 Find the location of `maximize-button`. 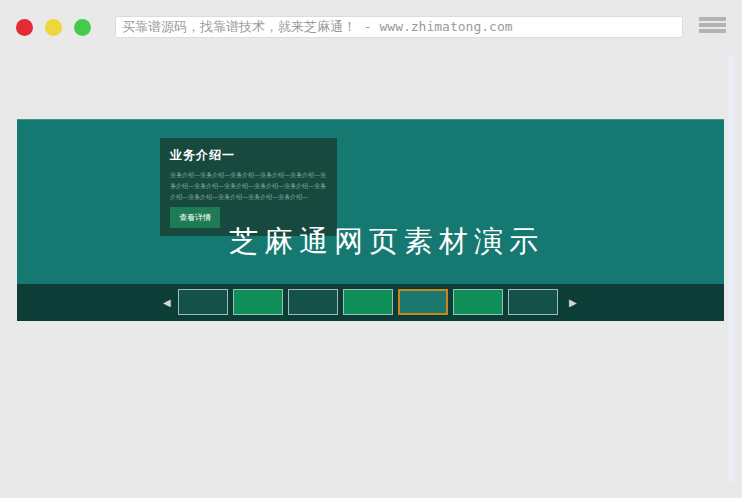

maximize-button is located at coordinates (82, 28).